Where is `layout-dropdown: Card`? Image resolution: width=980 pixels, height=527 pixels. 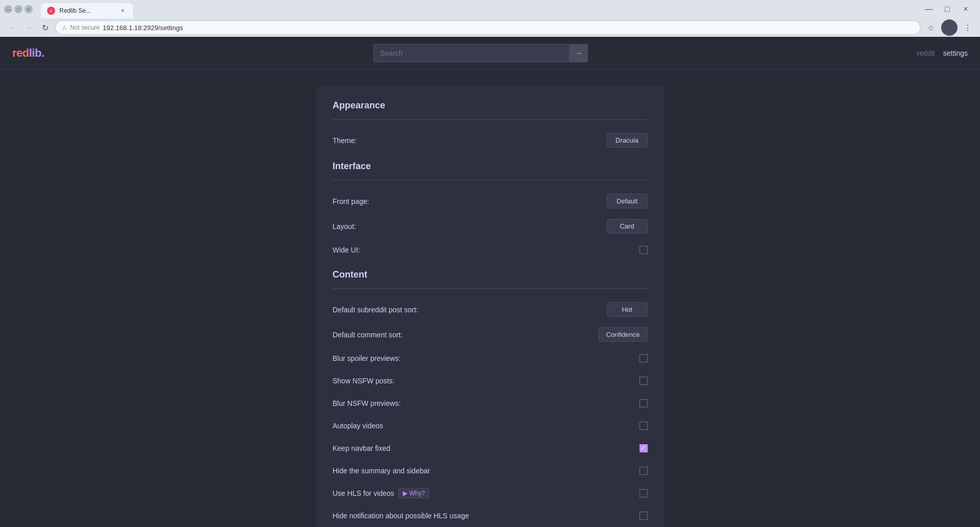 layout-dropdown: Card is located at coordinates (627, 226).